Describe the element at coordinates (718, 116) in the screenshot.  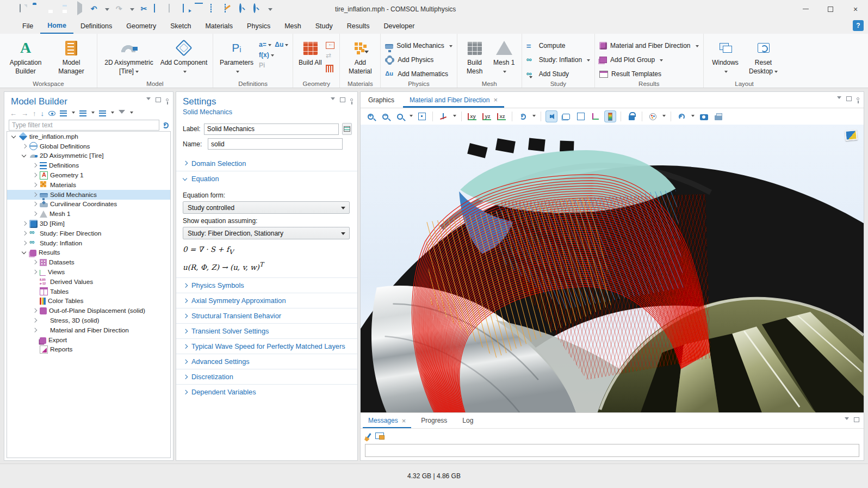
I see `print-icon` at that location.